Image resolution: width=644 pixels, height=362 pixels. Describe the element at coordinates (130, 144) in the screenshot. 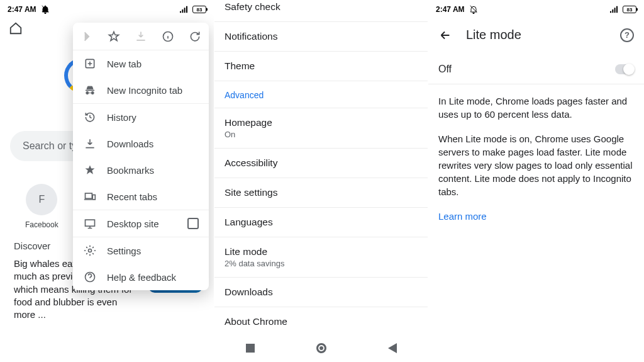

I see `menu-label: Downloads` at that location.